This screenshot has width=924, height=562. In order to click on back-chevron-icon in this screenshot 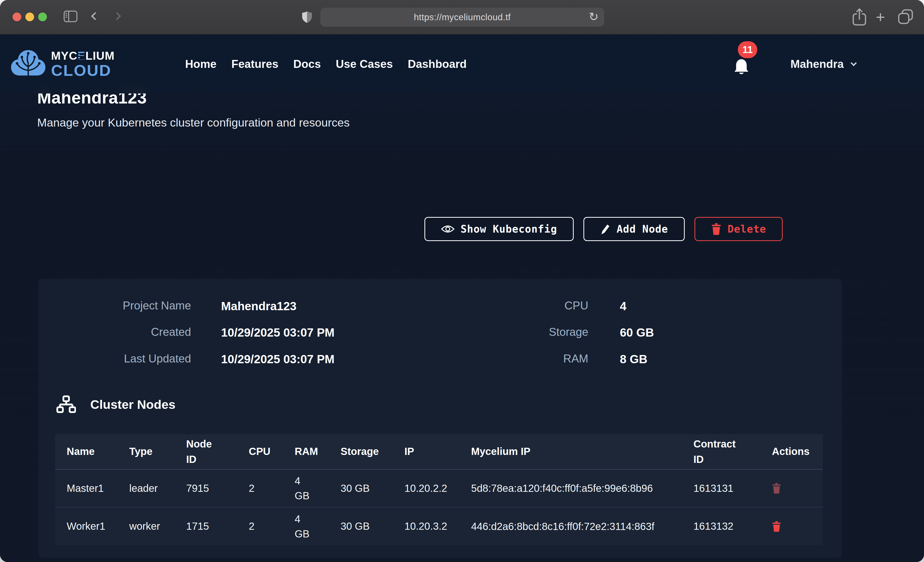, I will do `click(95, 16)`.